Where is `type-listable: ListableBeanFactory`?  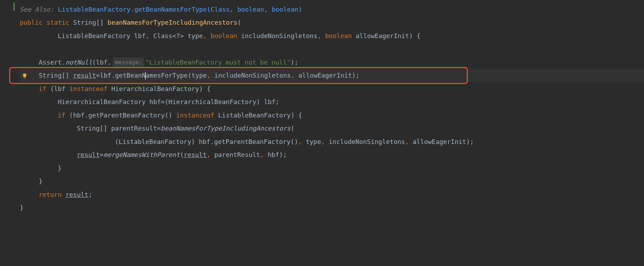
type-listable: ListableBeanFactory is located at coordinates (94, 36).